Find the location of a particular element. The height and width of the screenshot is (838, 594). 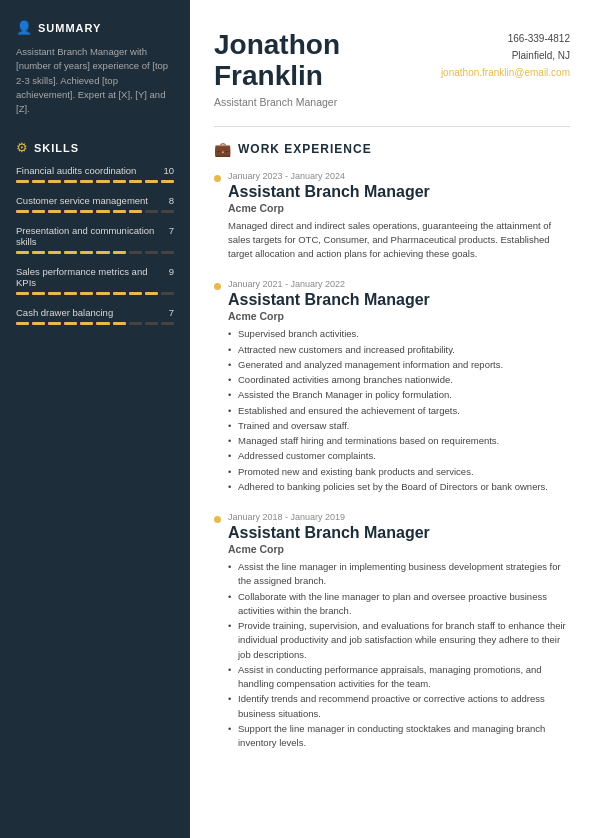

work-section-heading: 💼 WORK EXPERIENCE is located at coordinates (392, 149).